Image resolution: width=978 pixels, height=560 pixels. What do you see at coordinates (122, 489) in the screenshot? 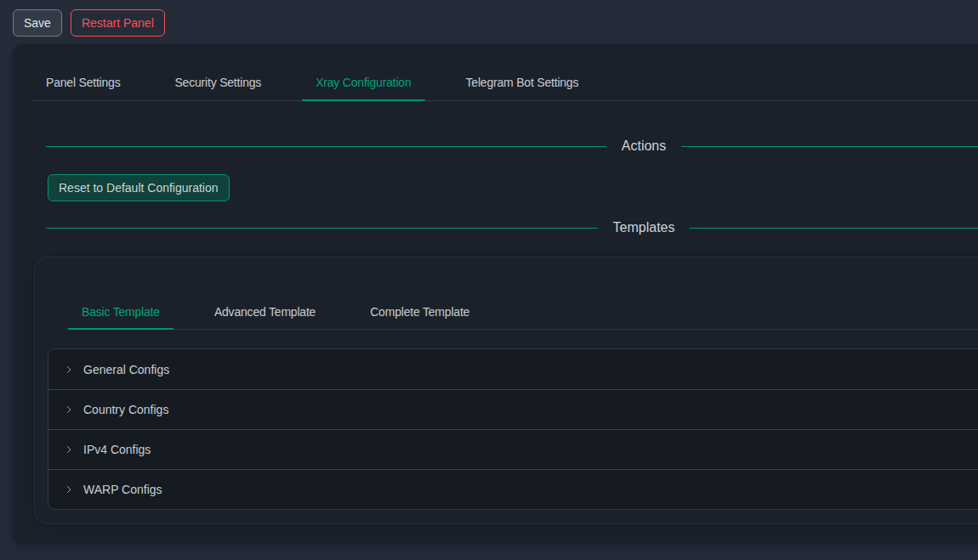
I see `collapse-header-label: WARP Configs` at bounding box center [122, 489].